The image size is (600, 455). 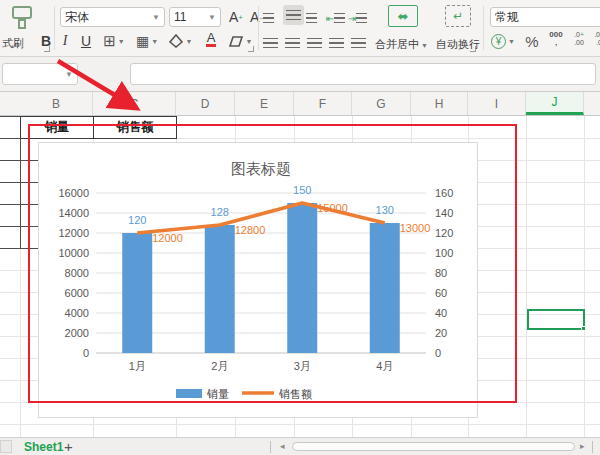 What do you see at coordinates (458, 16) in the screenshot?
I see `wrap-text-icon: ↵` at bounding box center [458, 16].